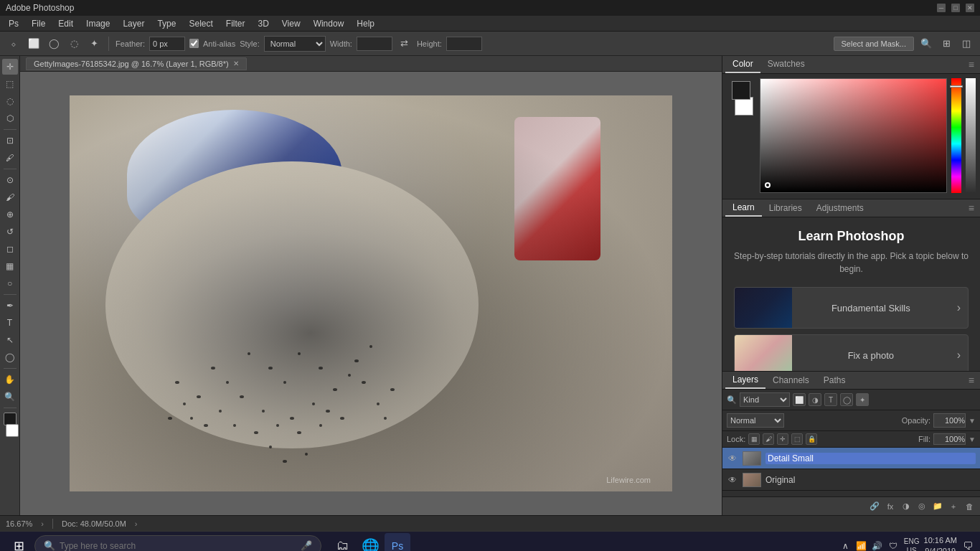 The image size is (980, 551). Describe the element at coordinates (969, 507) in the screenshot. I see `delete-layer-icon: 🗑` at that location.